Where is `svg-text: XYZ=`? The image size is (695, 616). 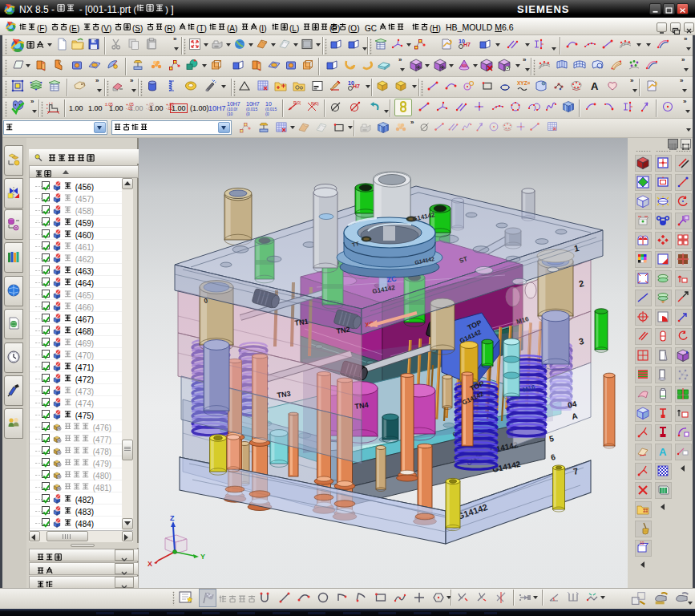
svg-text: XYZ= is located at coordinates (523, 83).